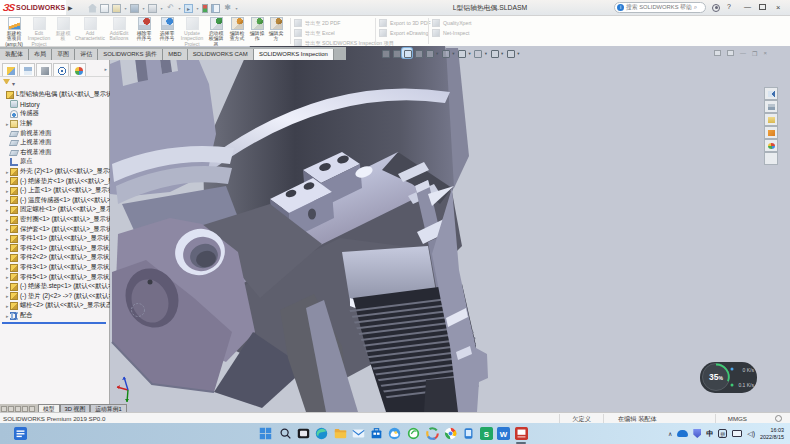 The image size is (790, 444). What do you see at coordinates (55, 287) in the screenshot?
I see `tree-item: ▸(-) 绝缘垫.step<1> (默认<<默认>` at bounding box center [55, 287].